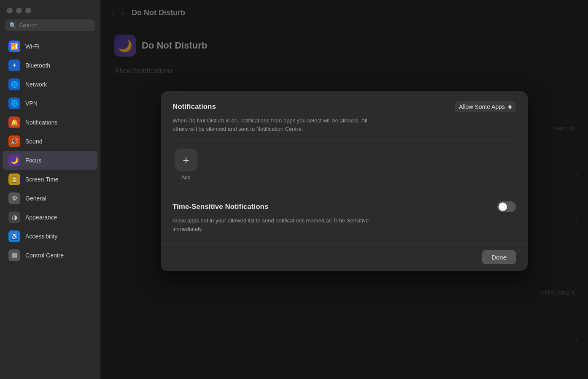 This screenshot has height=379, width=588. I want to click on chevron-icon, so click(510, 107).